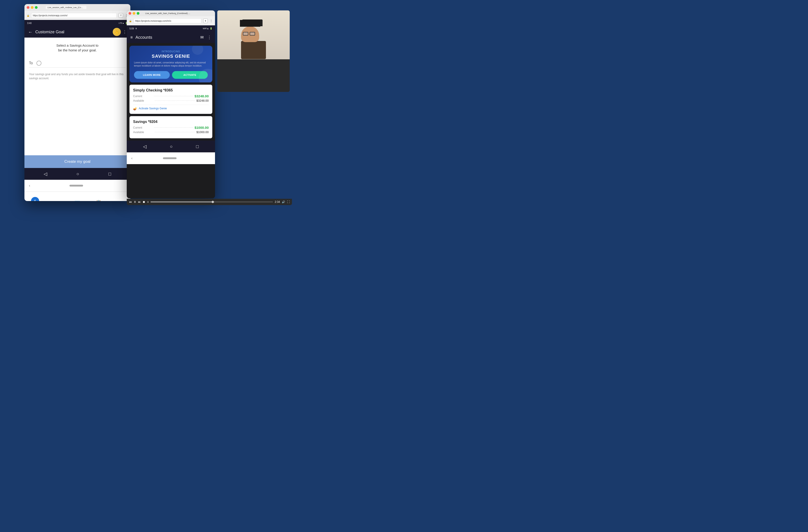  Describe the element at coordinates (171, 147) in the screenshot. I see `right-android-home-icon: ○` at that location.